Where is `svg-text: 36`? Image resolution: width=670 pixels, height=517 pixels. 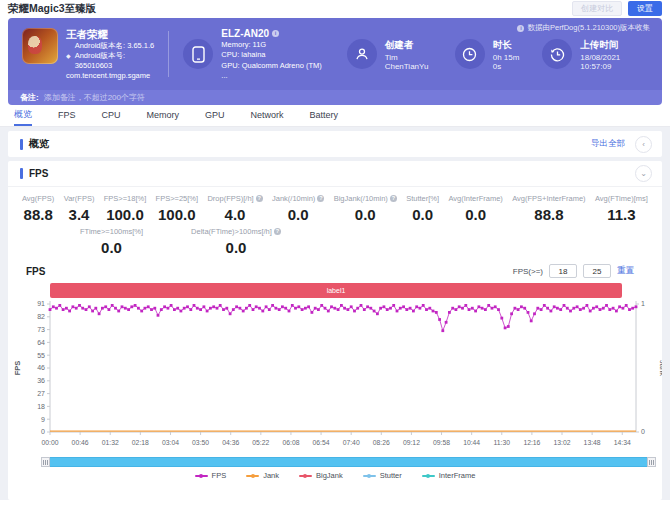
svg-text: 36 is located at coordinates (41, 380).